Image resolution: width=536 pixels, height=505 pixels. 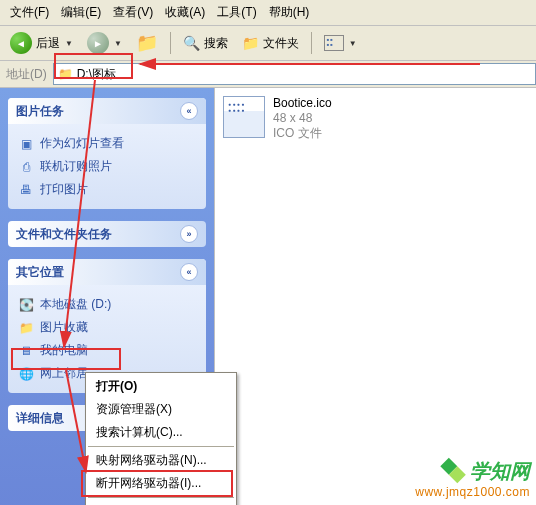 What do you see at coordinates (236, 12) in the screenshot?
I see `menu-tools: 工具(T)` at bounding box center [236, 12].